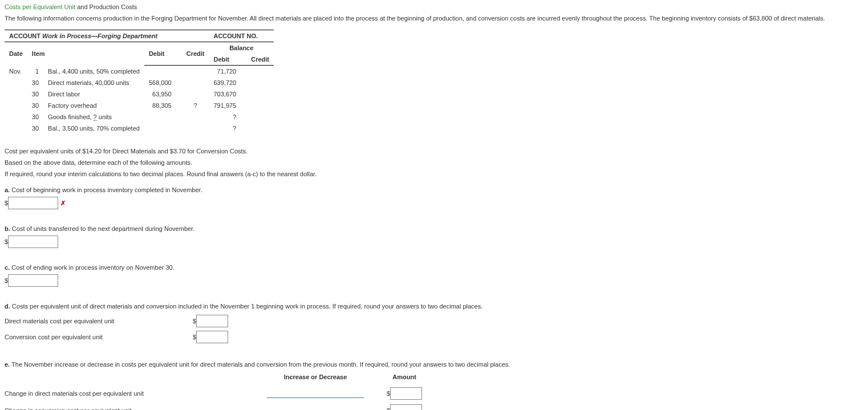 Image resolution: width=868 pixels, height=410 pixels. I want to click on e-col-amount: Amount, so click(416, 378).